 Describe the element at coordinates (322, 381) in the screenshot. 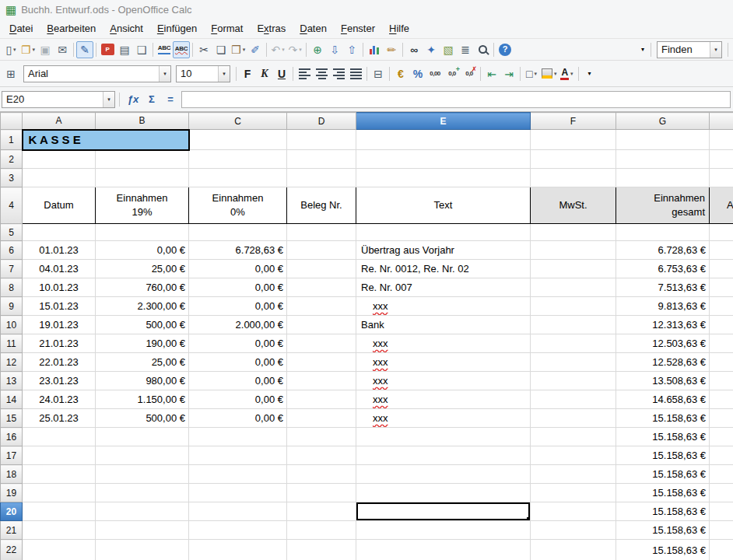

I see `cell-D13` at that location.